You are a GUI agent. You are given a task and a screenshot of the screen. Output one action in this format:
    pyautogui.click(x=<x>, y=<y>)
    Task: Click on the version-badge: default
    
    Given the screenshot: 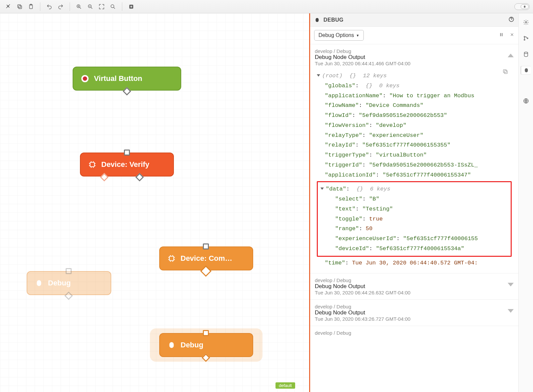 What is the action you would take?
    pyautogui.click(x=285, y=386)
    